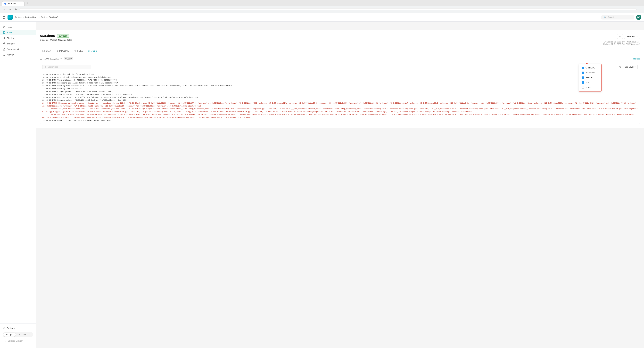 Image resolution: width=644 pixels, height=348 pixels. I want to click on task-title-row: 5603f8a6 SUCCESS, so click(56, 36).